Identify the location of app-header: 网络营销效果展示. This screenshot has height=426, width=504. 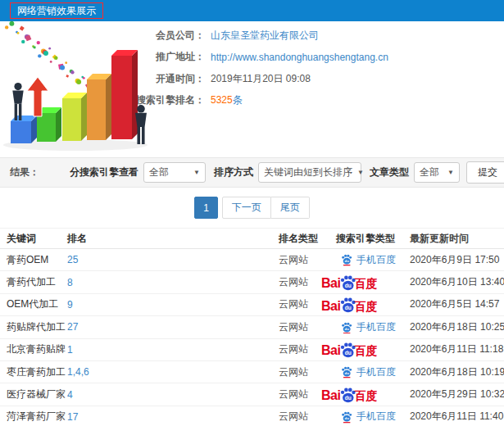
(252, 11).